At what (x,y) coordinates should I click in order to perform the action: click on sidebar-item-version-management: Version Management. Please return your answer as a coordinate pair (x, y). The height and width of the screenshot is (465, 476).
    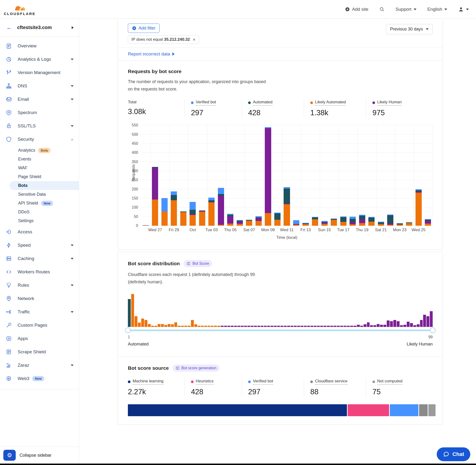
    Looking at the image, I should click on (40, 73).